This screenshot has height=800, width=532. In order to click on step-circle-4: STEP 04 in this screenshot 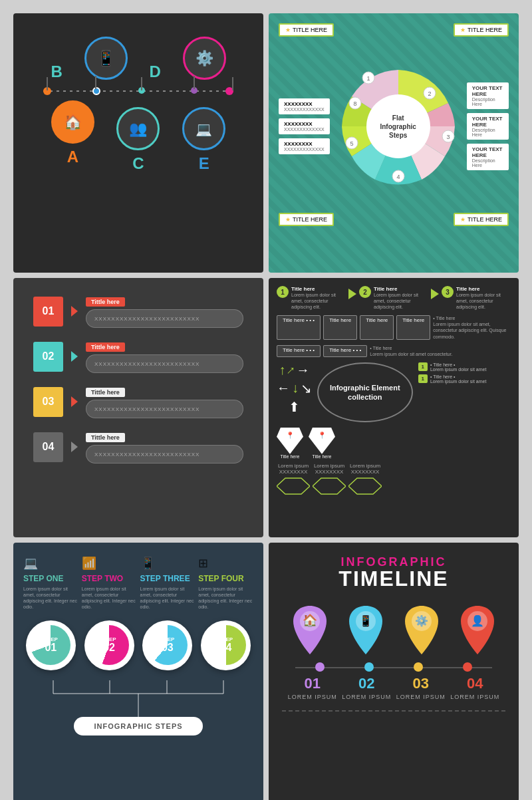, I will do `click(226, 645)`.